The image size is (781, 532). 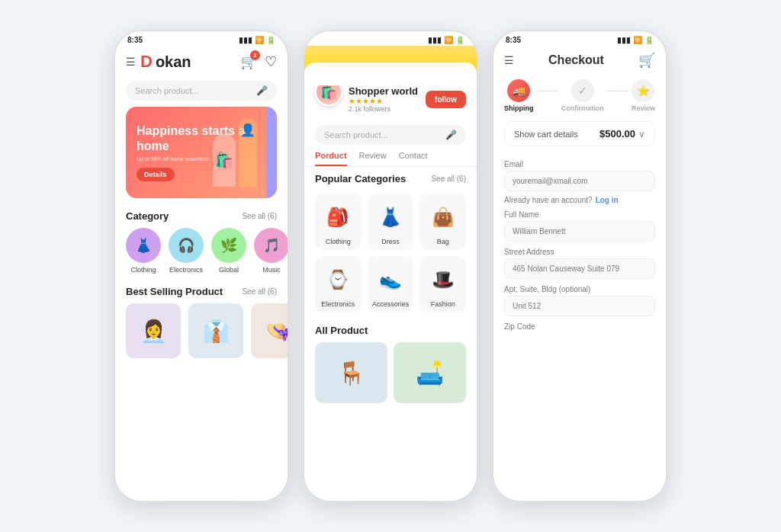 I want to click on battery-icon-3: 🔋, so click(x=649, y=40).